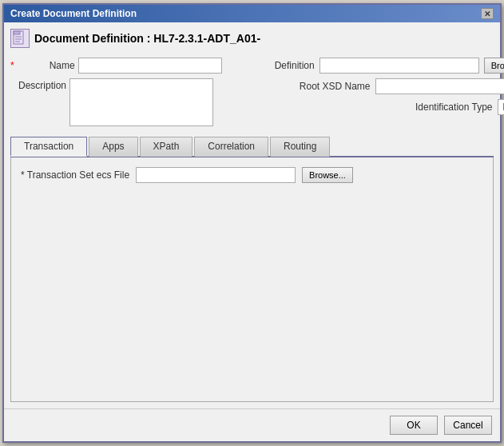  Describe the element at coordinates (20, 38) in the screenshot. I see `document-icon` at that location.